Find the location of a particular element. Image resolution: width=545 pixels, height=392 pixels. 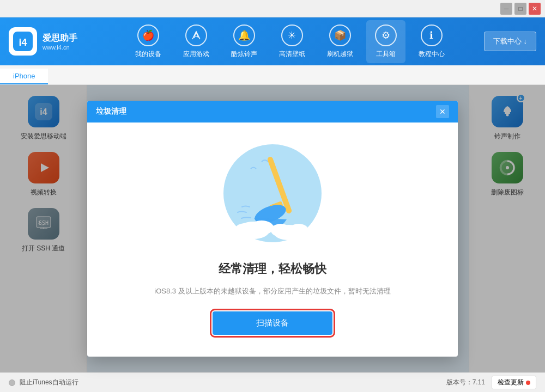

status-left: 阻止iTunes自动运行 is located at coordinates (44, 382).